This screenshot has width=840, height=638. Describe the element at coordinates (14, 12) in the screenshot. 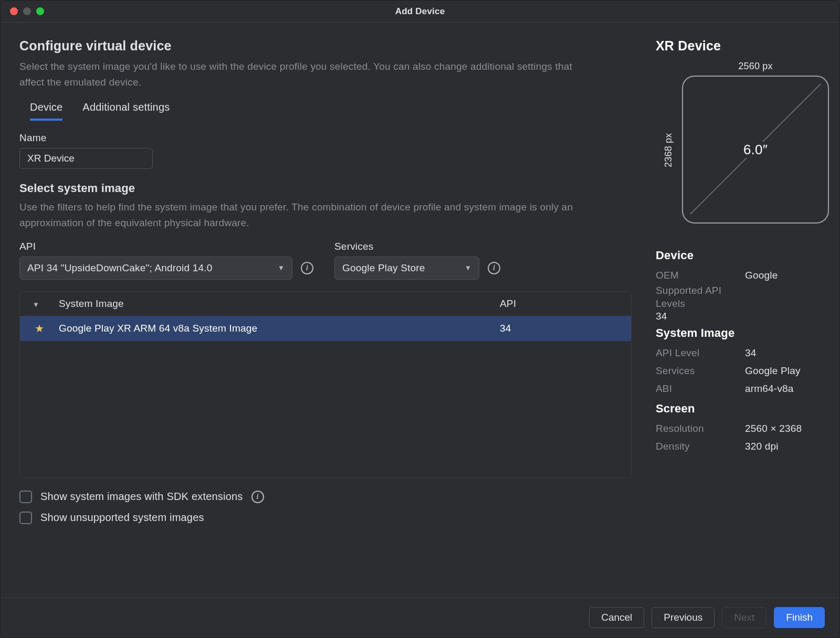

I see `close-window-icon` at that location.